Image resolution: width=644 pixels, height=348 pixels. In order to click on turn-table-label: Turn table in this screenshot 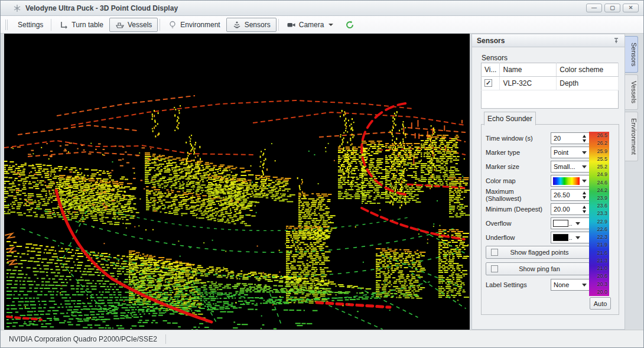, I will do `click(87, 25)`.